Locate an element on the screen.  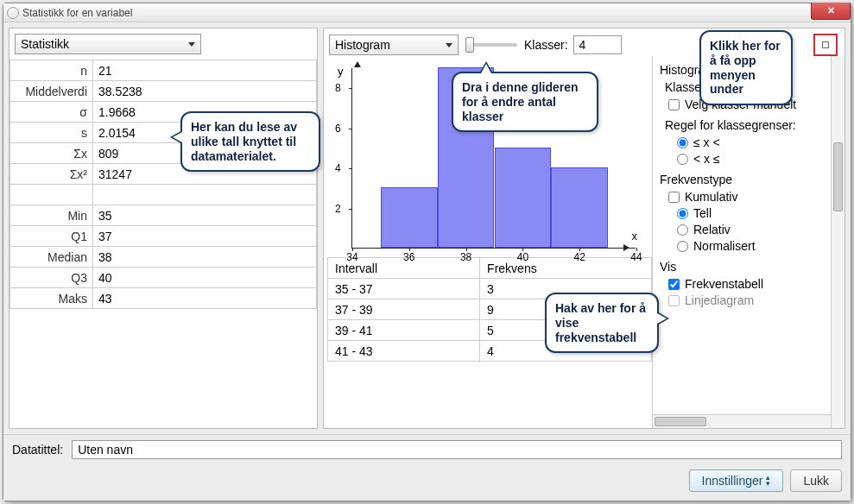
opt-rule-2: < x ≤ is located at coordinates (757, 159).